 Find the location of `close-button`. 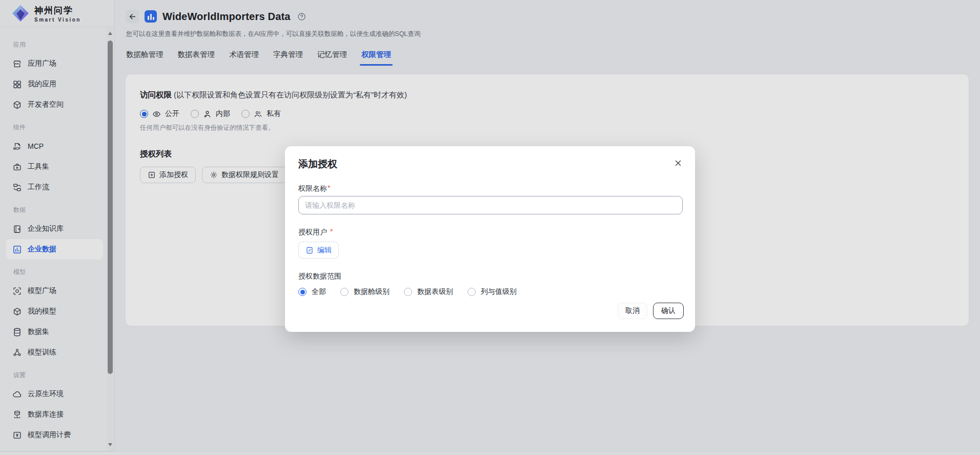

close-button is located at coordinates (678, 163).